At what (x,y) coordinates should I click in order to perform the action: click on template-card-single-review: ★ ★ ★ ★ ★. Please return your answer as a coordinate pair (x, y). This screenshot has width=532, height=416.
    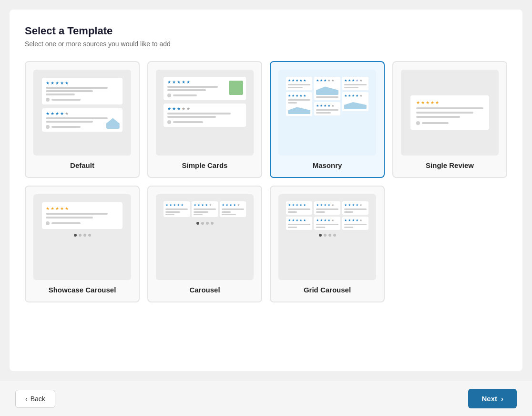
    Looking at the image, I should click on (450, 119).